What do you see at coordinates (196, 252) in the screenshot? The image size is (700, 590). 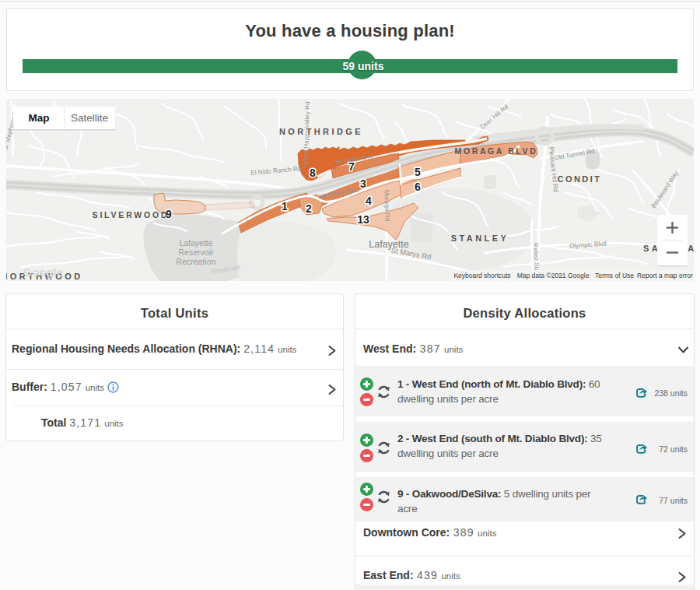 I see `svg-text: Reservoir` at bounding box center [196, 252].